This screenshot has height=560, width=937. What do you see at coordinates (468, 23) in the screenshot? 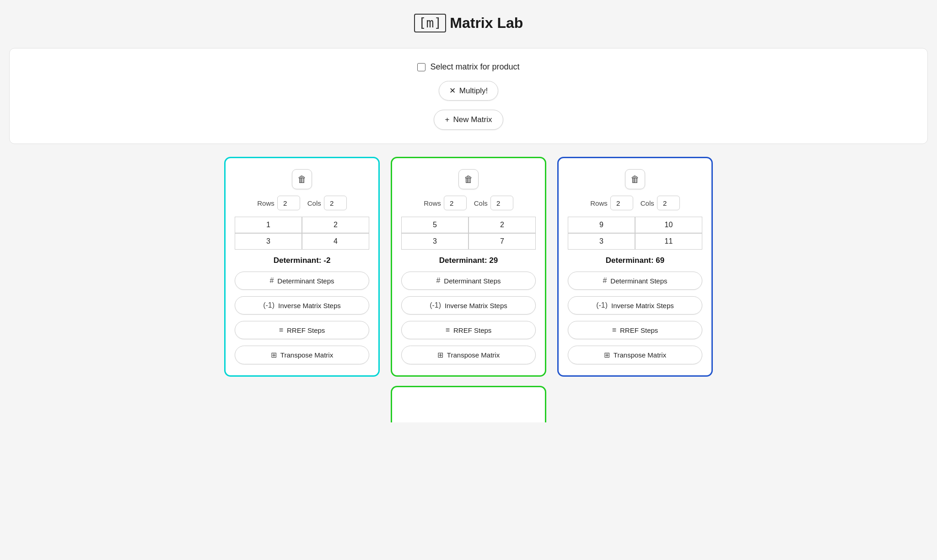
I see `app-title: [m] Matrix Lab` at bounding box center [468, 23].